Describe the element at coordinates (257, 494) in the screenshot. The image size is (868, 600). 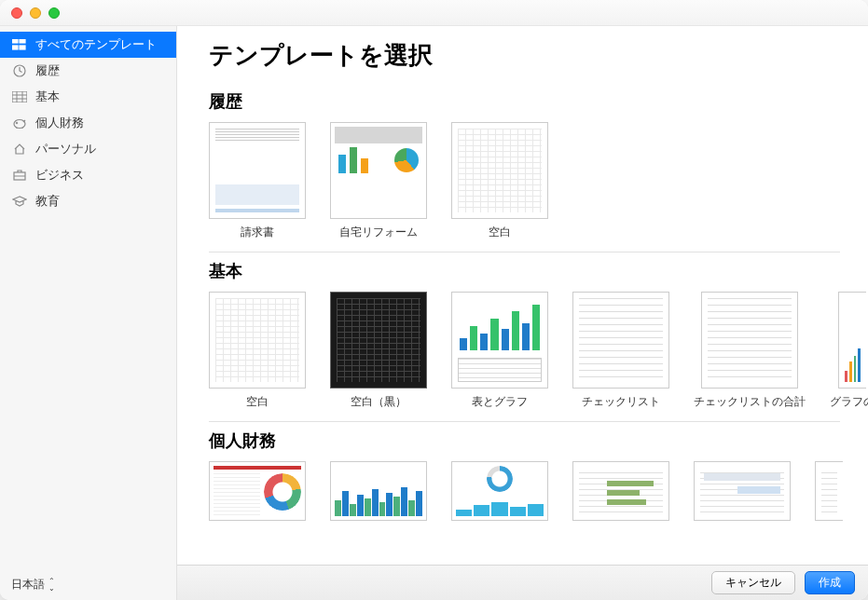
I see `template-pf-budget` at that location.